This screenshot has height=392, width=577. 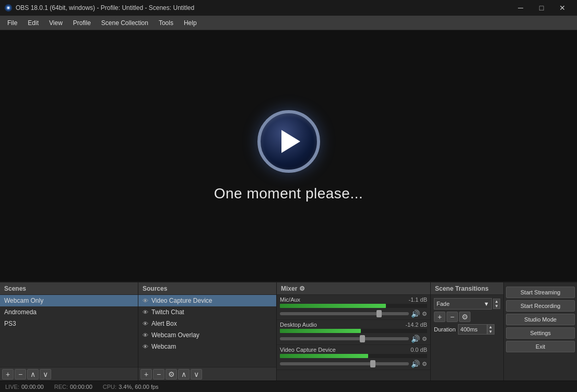 What do you see at coordinates (465, 317) in the screenshot?
I see `transition-settings-button: ⚙` at bounding box center [465, 317].